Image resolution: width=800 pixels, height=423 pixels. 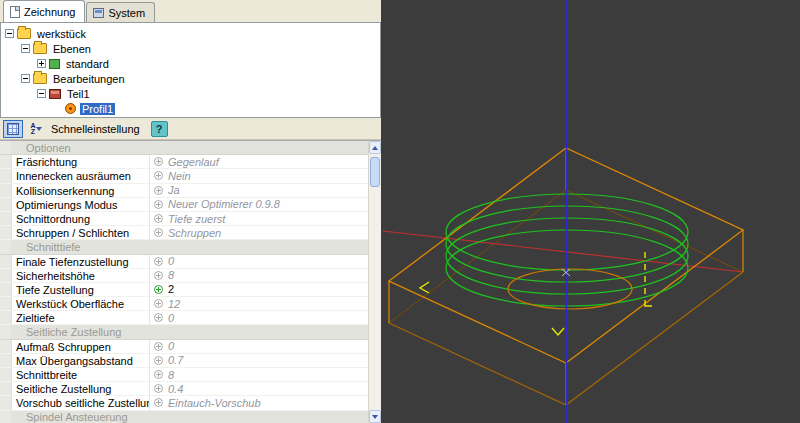 I want to click on scroll-down-button, so click(x=375, y=416).